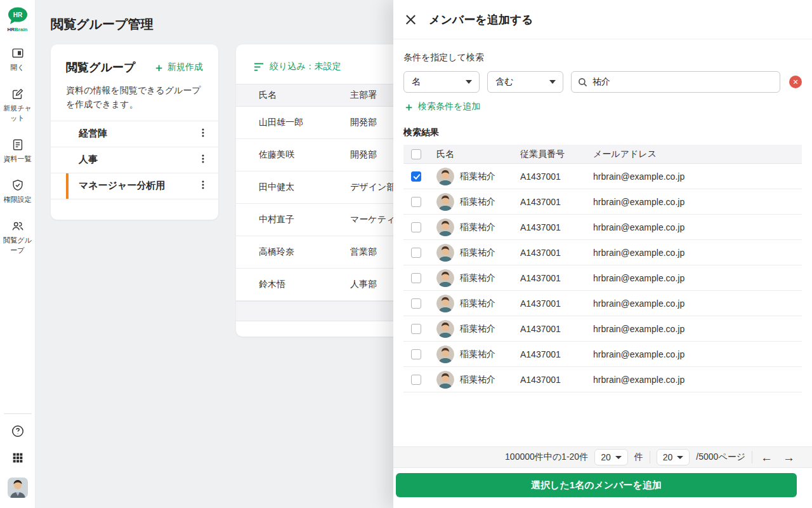 The width and height of the screenshot is (812, 508). What do you see at coordinates (18, 16) in the screenshot?
I see `hrbrain-logo-icon: HR` at bounding box center [18, 16].